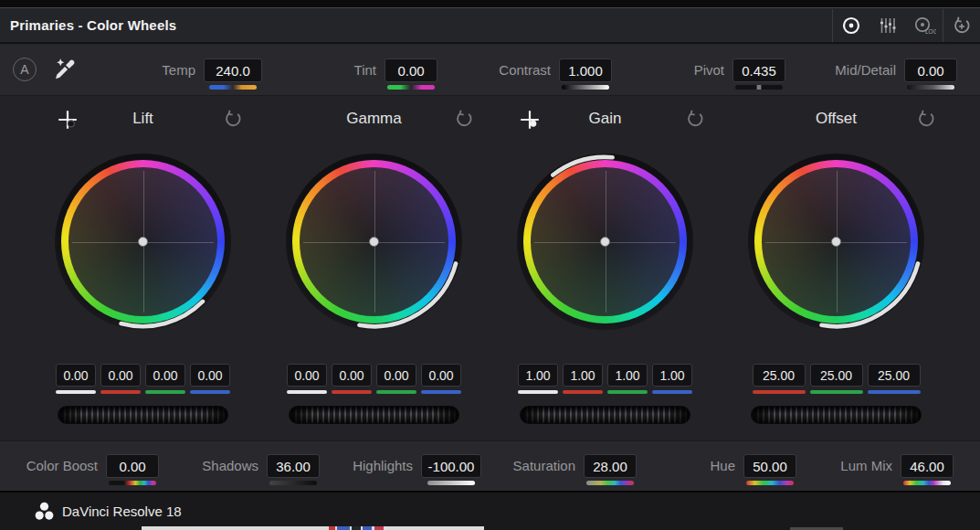  What do you see at coordinates (441, 375) in the screenshot?
I see `gamma-blue-value: 0.00` at bounding box center [441, 375].